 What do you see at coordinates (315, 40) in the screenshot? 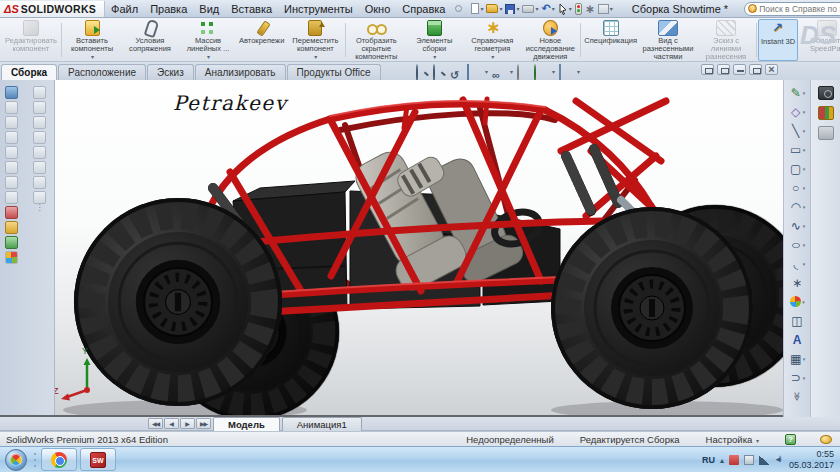
I see `move-component-button: Переместить компонент` at bounding box center [315, 40].